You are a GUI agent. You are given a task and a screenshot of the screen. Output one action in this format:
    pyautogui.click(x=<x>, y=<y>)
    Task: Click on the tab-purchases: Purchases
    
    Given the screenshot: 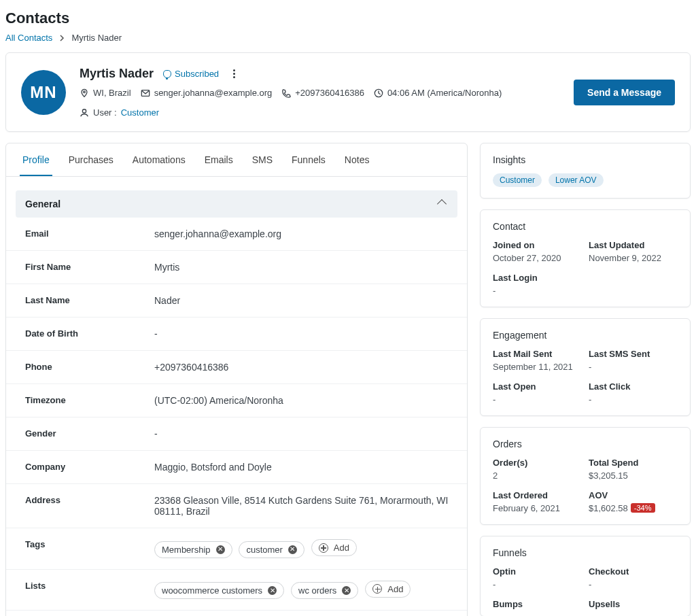 What is the action you would take?
    pyautogui.click(x=91, y=160)
    